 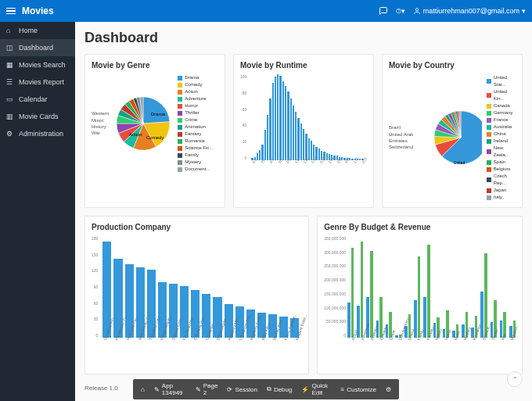 What do you see at coordinates (171, 389) in the screenshot?
I see `dev-app: ✎ App 134949` at bounding box center [171, 389].